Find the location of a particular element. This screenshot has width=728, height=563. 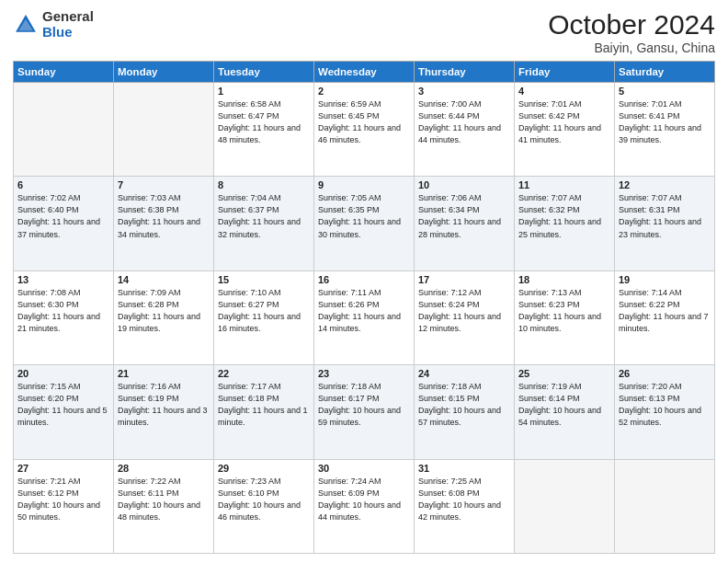

day-number: 25 is located at coordinates (564, 373).